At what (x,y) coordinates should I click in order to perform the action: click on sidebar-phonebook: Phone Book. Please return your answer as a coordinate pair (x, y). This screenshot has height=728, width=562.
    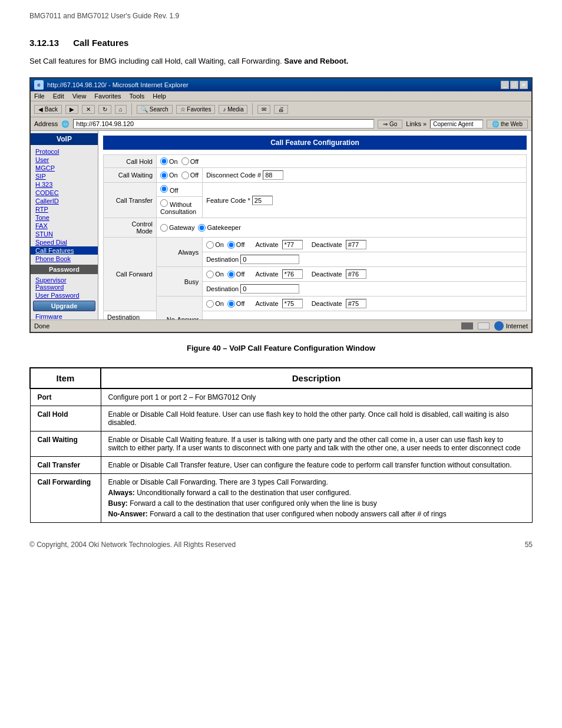
    Looking at the image, I should click on (64, 259).